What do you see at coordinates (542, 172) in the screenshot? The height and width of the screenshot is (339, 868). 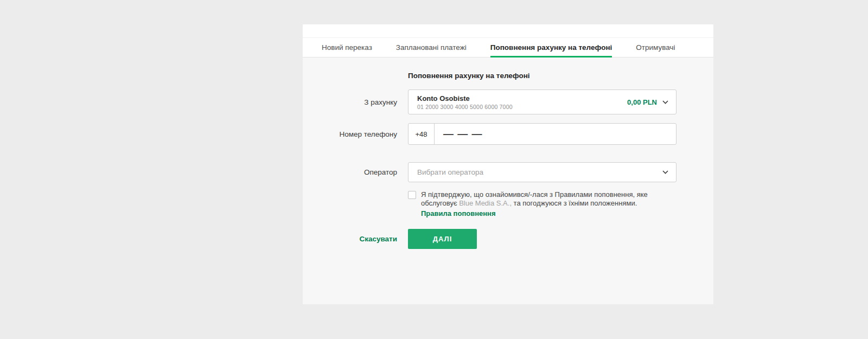 I see `operator-select: Вибрати оператора` at bounding box center [542, 172].